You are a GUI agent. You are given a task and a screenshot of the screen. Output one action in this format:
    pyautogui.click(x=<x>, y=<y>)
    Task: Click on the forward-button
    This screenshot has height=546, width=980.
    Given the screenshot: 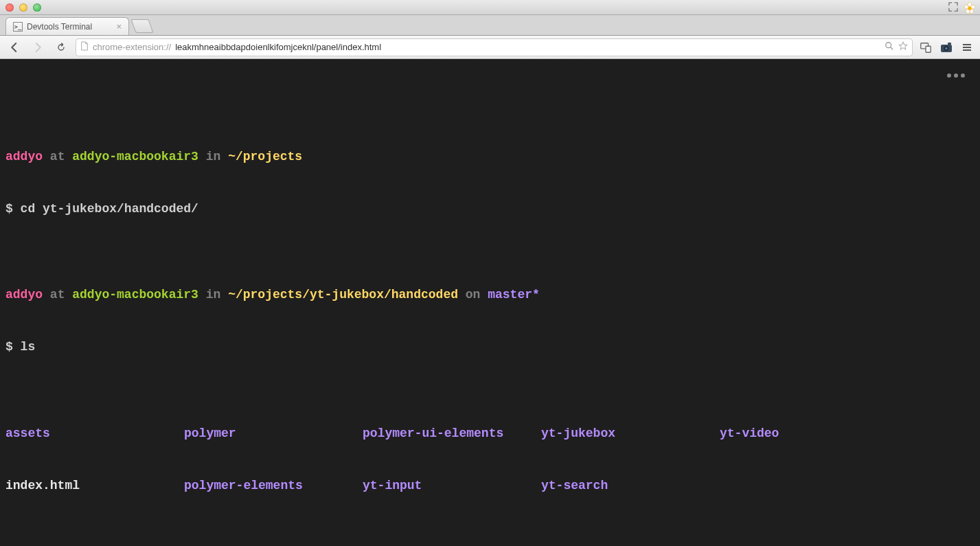 What is the action you would take?
    pyautogui.click(x=38, y=47)
    